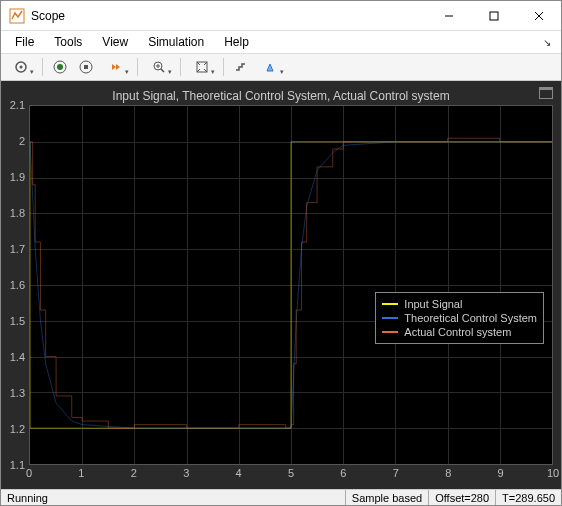 Image resolution: width=562 pixels, height=506 pixels. What do you see at coordinates (433, 304) in the screenshot?
I see `legend-label: Input Signal` at bounding box center [433, 304].